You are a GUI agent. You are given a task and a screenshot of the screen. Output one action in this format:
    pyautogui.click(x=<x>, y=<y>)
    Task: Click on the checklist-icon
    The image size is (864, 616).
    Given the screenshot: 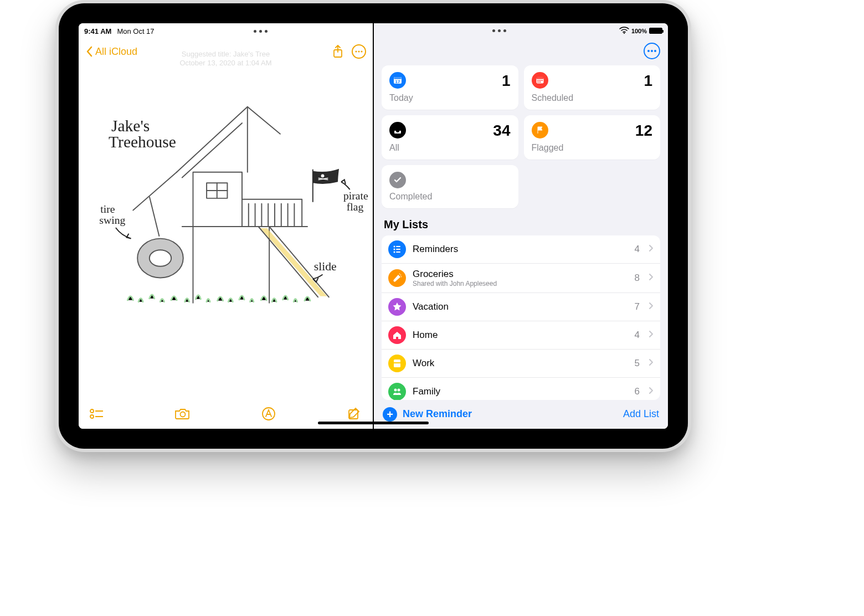 What is the action you would take?
    pyautogui.click(x=97, y=414)
    